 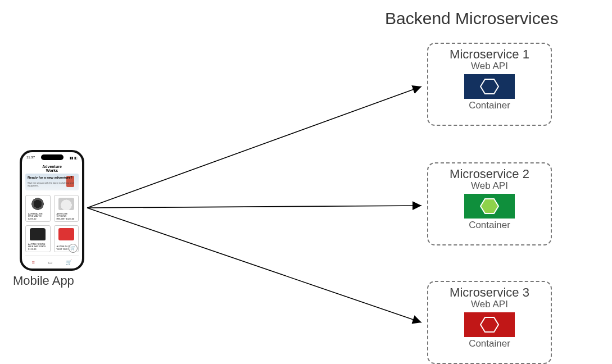 What do you see at coordinates (66, 217) in the screenshot?
I see `product-text: AEROLITE CYCLING HELMET $129.00` at bounding box center [66, 217].